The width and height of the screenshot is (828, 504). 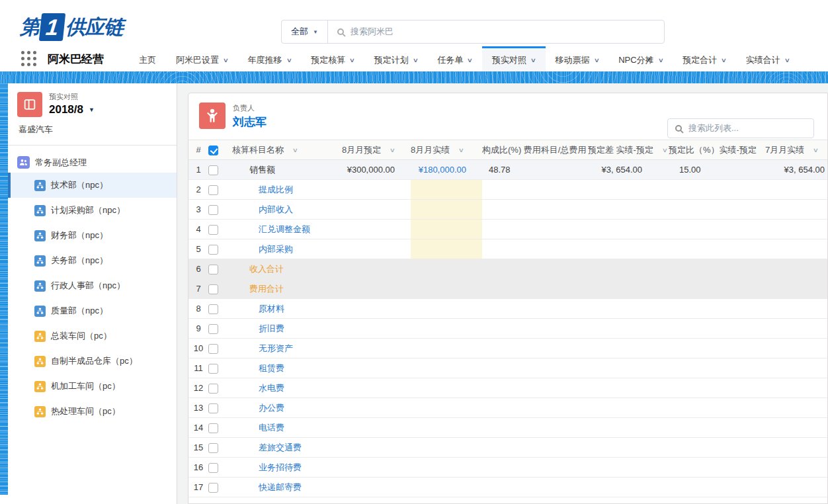 I want to click on account-name-link: 业务招待费, so click(x=280, y=467).